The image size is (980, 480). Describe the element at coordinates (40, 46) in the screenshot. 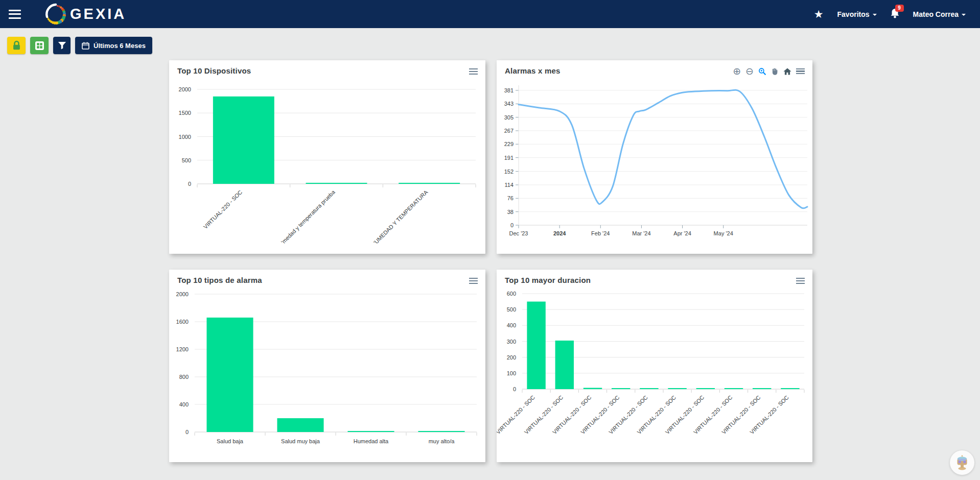

I see `grid-icon` at that location.